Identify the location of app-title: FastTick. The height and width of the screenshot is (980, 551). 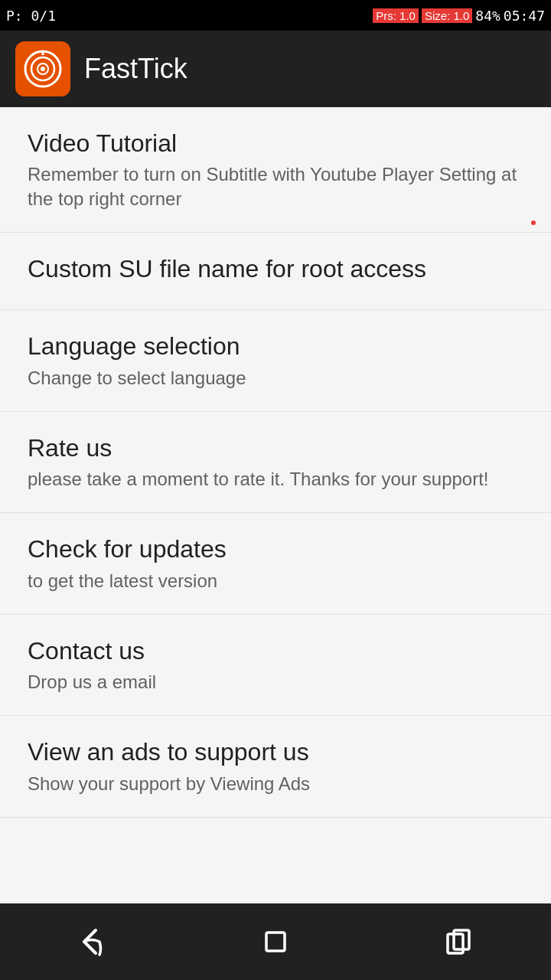
(136, 69).